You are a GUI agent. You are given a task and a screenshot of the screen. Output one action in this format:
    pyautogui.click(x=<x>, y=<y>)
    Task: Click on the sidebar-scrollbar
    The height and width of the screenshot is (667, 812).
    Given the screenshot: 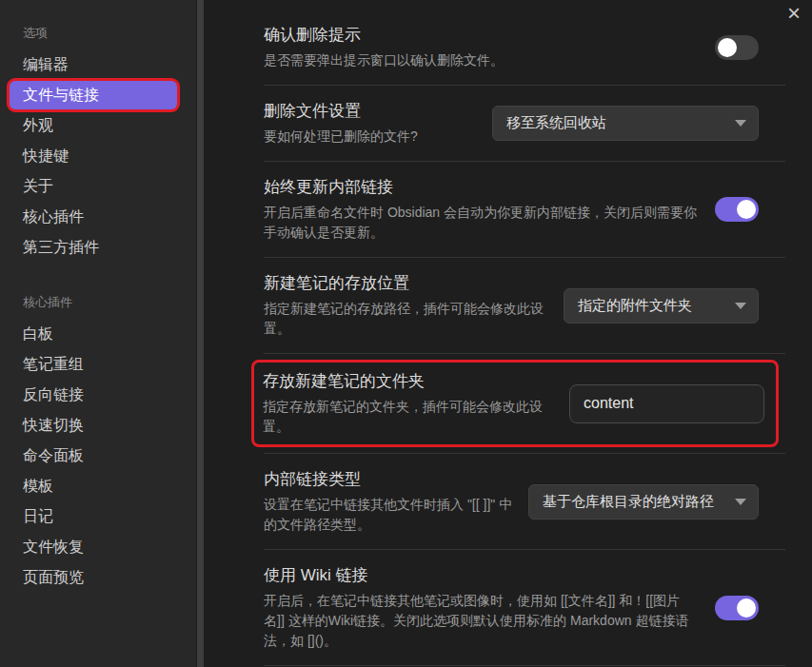 What is the action you would take?
    pyautogui.click(x=200, y=333)
    